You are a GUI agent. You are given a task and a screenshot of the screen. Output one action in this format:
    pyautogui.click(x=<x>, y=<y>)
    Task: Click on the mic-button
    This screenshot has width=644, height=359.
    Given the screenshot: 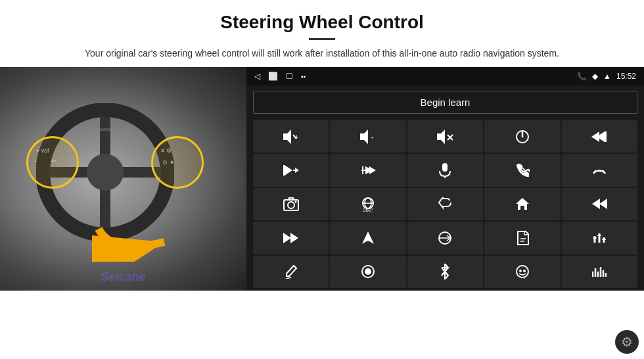 What is the action you would take?
    pyautogui.click(x=446, y=170)
    